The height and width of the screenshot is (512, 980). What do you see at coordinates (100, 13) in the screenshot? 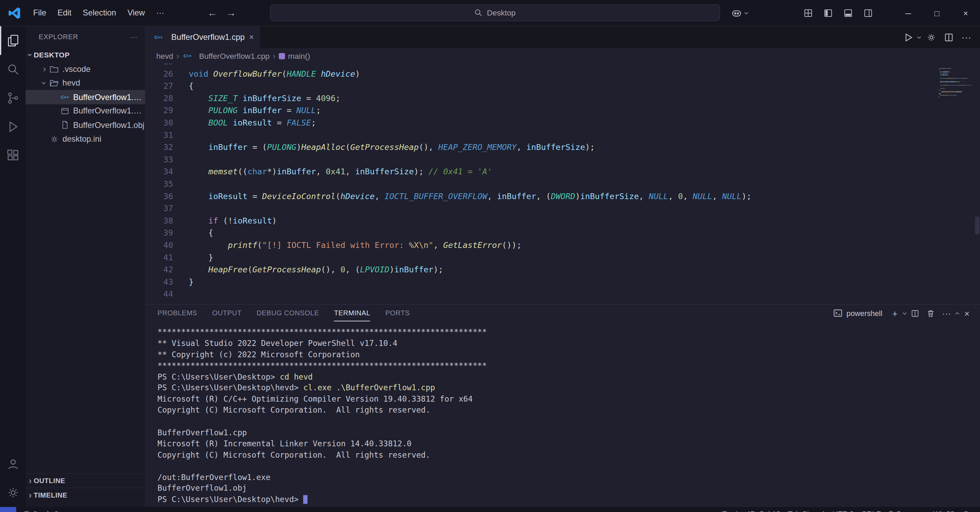
I see `menu-selection: Selection` at bounding box center [100, 13].